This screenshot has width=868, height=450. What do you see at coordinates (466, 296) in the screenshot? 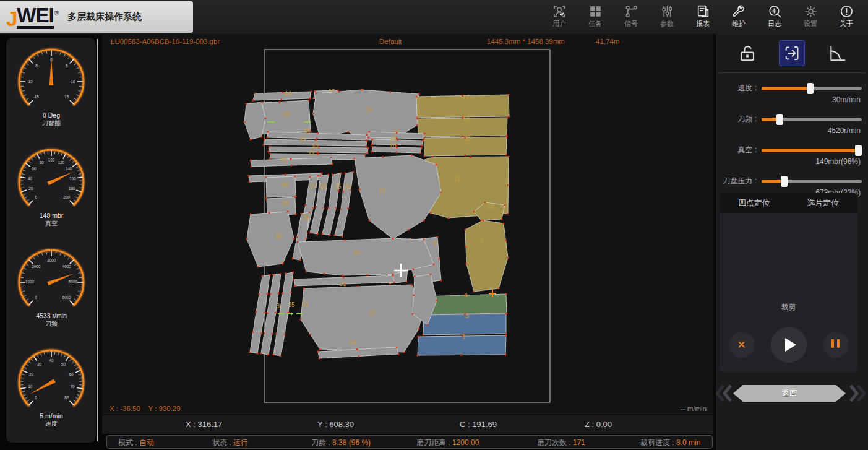
I see `svg-text: 4` at bounding box center [466, 296].